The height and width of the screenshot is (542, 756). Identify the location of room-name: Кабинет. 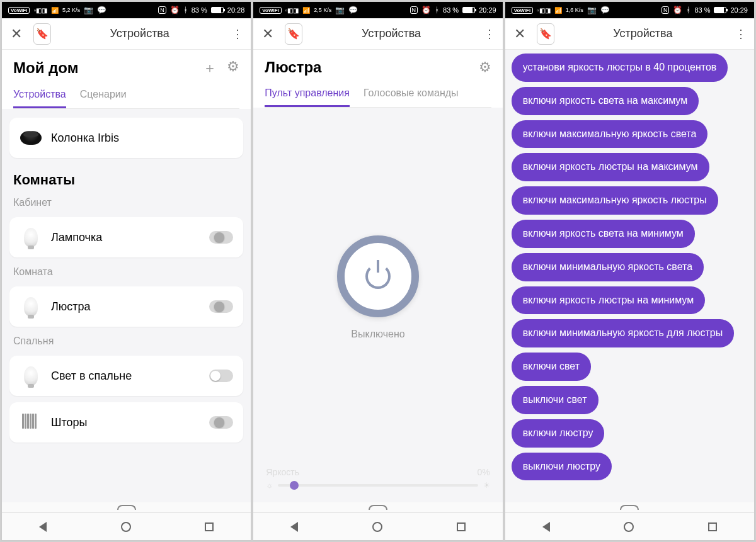
(126, 203).